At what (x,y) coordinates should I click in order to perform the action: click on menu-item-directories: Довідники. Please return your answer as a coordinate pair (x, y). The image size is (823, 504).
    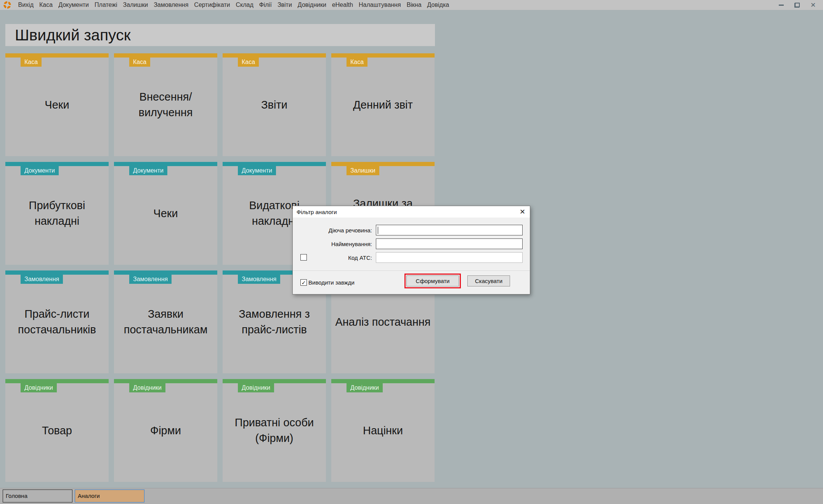
    Looking at the image, I should click on (312, 5).